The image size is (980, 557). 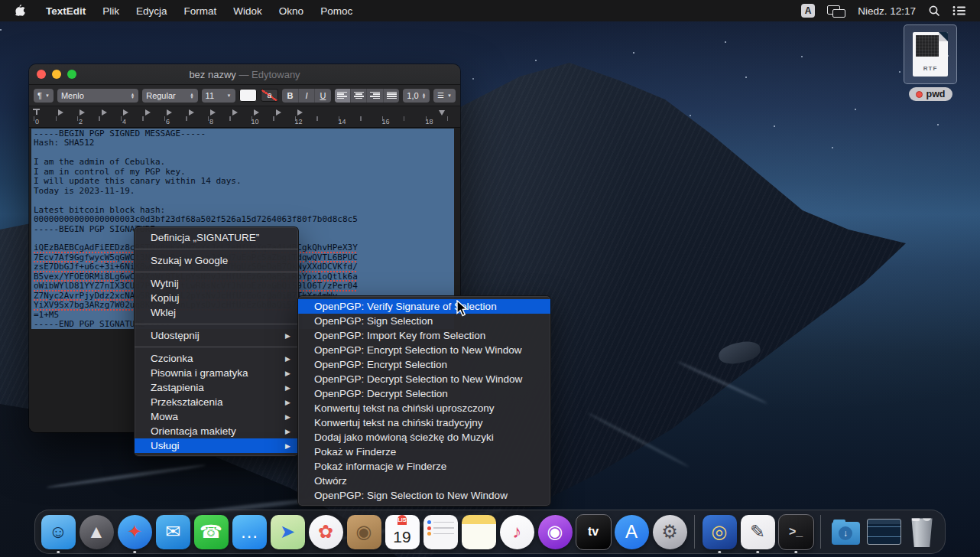 I want to click on text-color-well, so click(x=248, y=95).